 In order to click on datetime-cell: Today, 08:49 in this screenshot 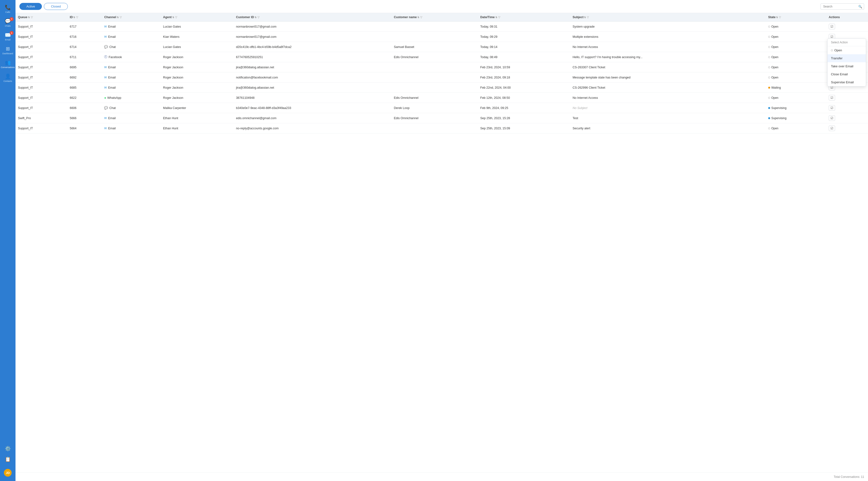, I will do `click(524, 57)`.